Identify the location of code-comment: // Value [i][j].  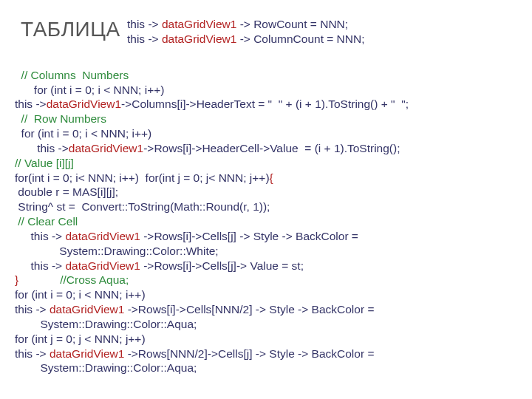
(44, 163).